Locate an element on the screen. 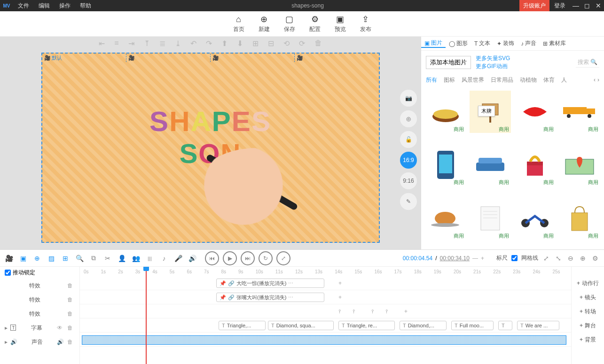 Image resolution: width=604 pixels, height=364 pixels. edit-btn: ✎ is located at coordinates (408, 201).